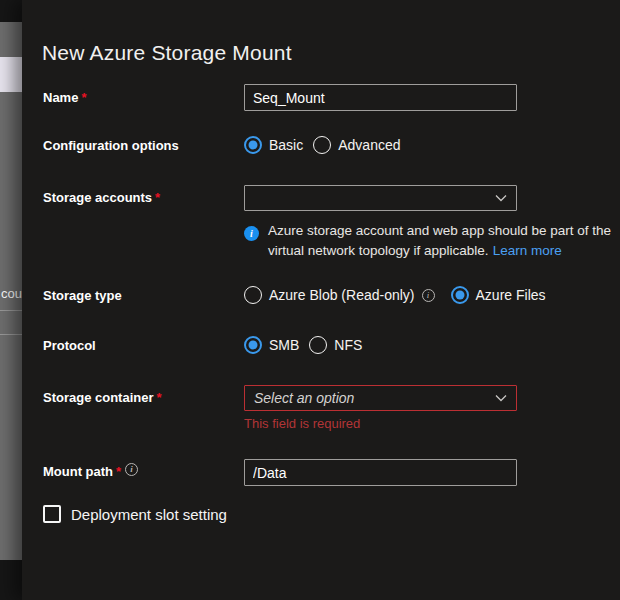 This screenshot has width=620, height=600. I want to click on configuration-options-label: Configuration options, so click(143, 146).